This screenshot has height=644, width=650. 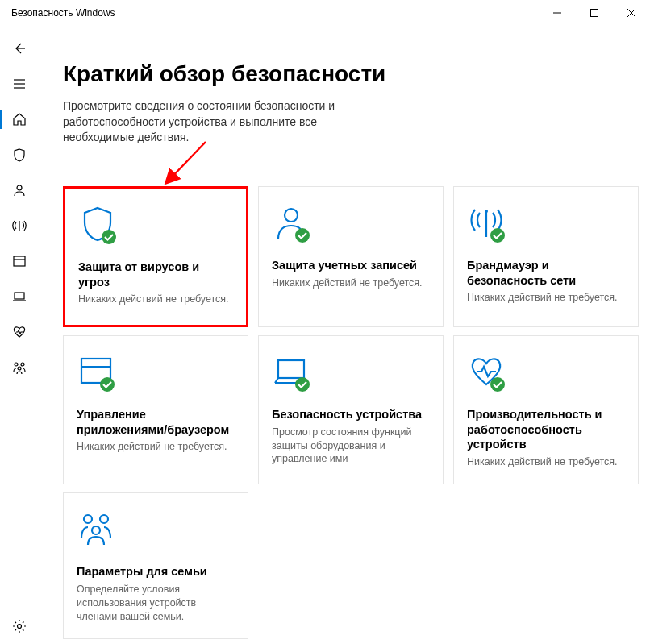 I want to click on minimize-button, so click(x=557, y=13).